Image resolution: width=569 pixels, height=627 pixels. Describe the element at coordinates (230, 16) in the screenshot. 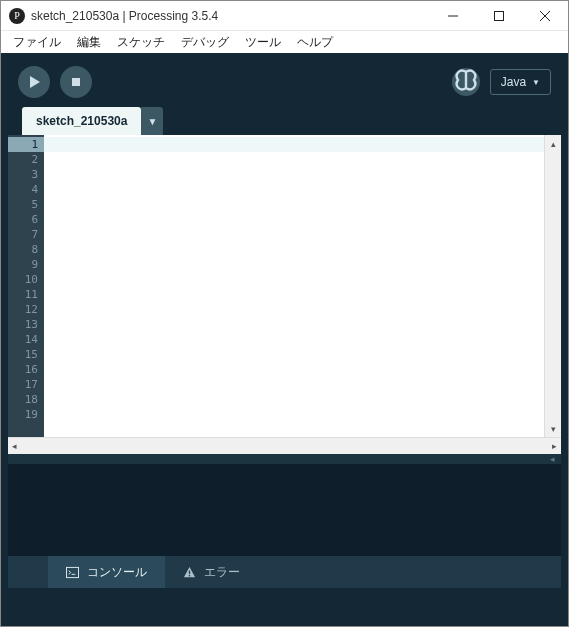

I see `window-title: sketch_210530a | Processing 3.5.4` at that location.